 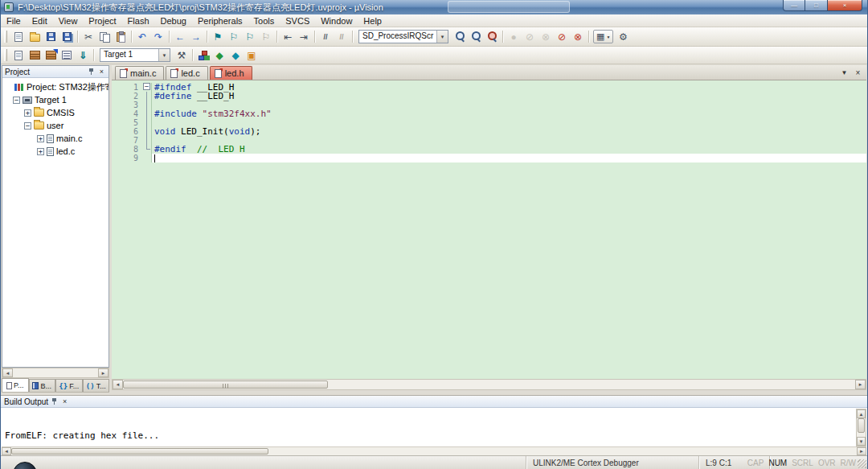 I want to click on menu-edit: Edit, so click(x=40, y=21).